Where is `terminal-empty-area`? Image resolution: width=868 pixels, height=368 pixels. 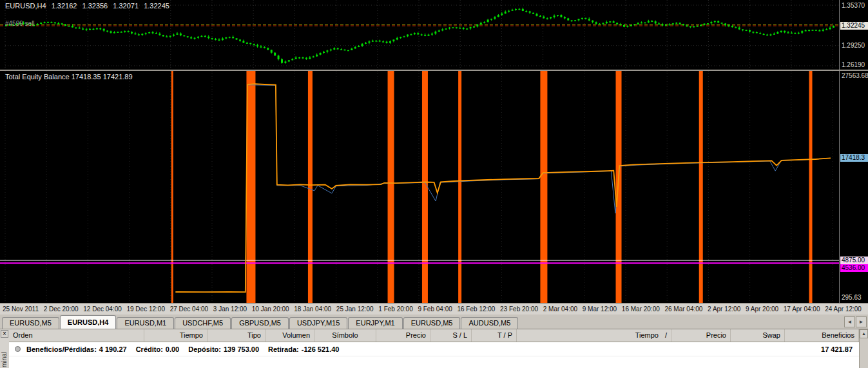 terminal-empty-area is located at coordinates (434, 362).